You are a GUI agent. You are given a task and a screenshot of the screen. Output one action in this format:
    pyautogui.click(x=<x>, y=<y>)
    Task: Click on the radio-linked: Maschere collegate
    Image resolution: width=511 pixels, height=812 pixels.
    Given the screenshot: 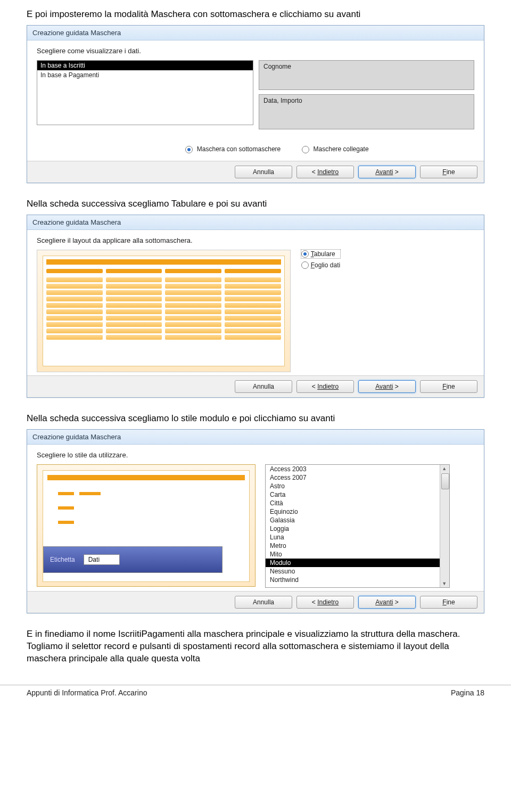 What is the action you would take?
    pyautogui.click(x=335, y=149)
    